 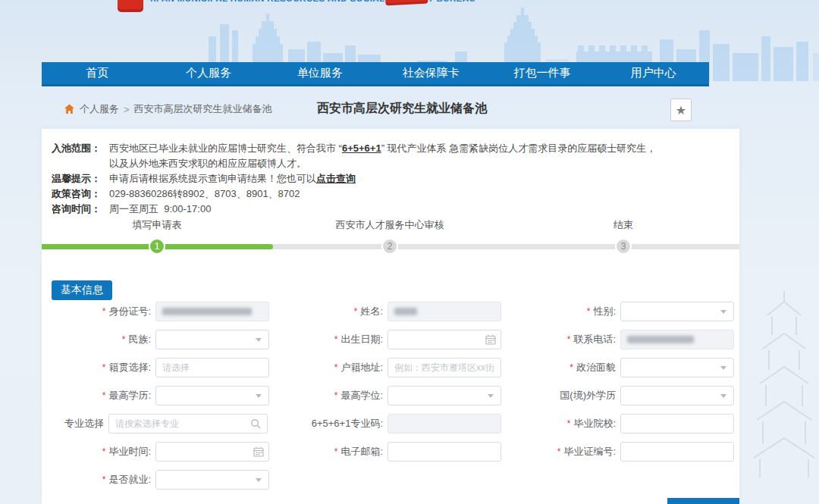 What do you see at coordinates (444, 452) in the screenshot?
I see `email-input` at bounding box center [444, 452].